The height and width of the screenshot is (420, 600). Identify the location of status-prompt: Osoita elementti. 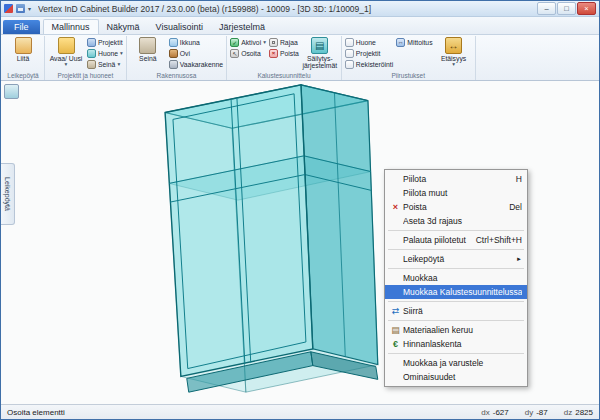
(236, 412).